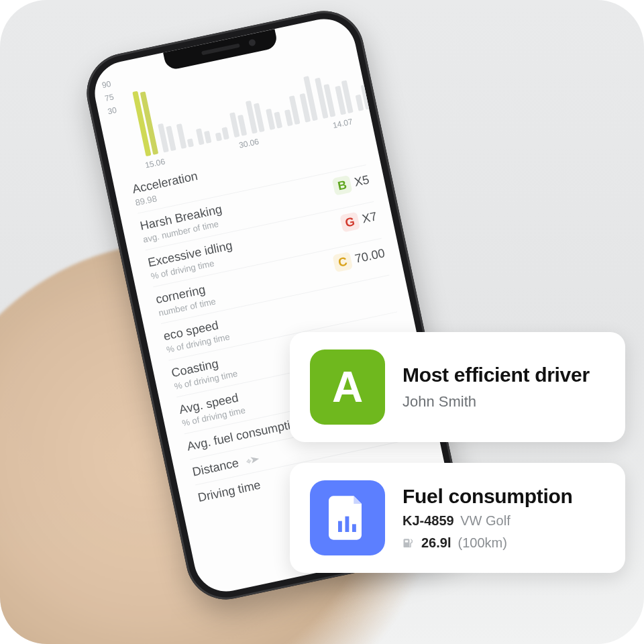 This screenshot has height=644, width=644. I want to click on metric-value: GX7, so click(359, 220).